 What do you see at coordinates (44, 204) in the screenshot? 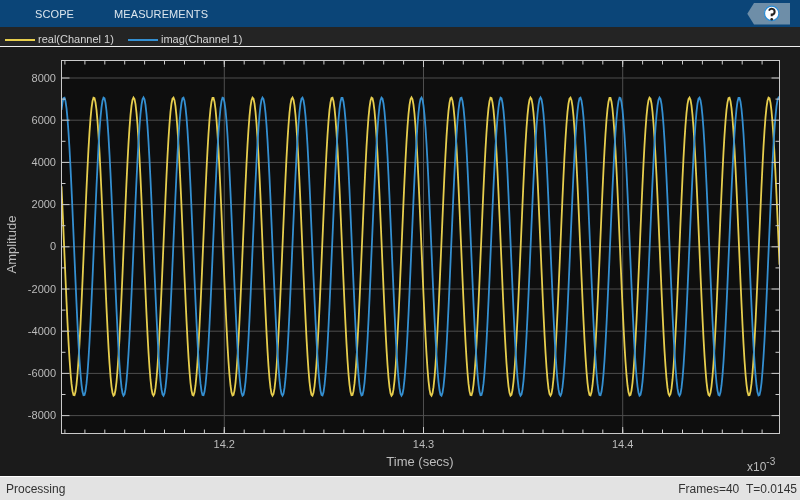
I see `svg-text: 2000` at bounding box center [44, 204].